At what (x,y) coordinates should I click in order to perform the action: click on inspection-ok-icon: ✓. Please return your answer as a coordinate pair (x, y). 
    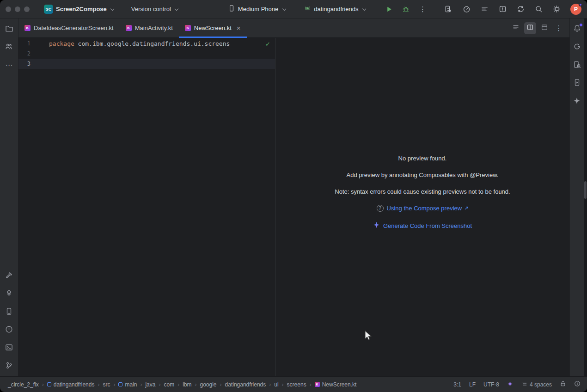
    Looking at the image, I should click on (268, 44).